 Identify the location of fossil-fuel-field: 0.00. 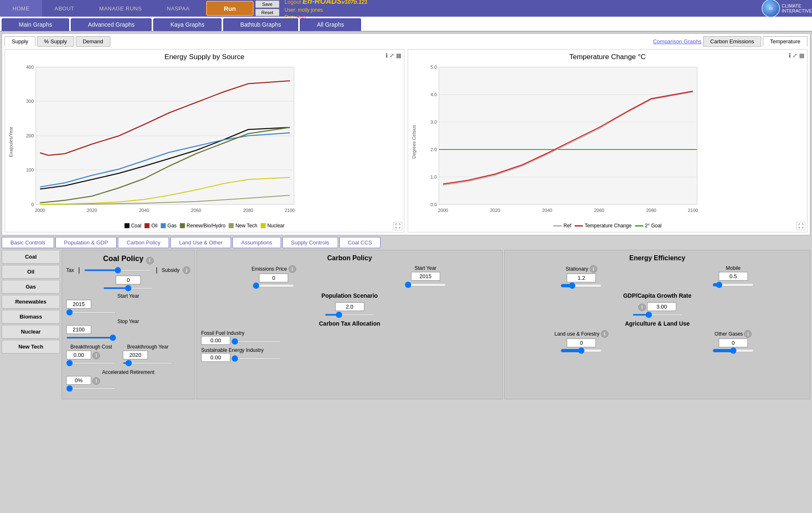
(216, 341).